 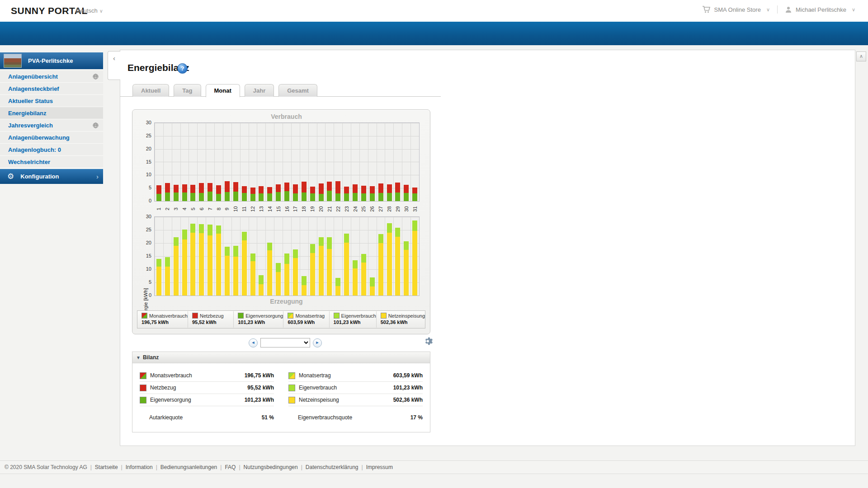 I want to click on next-month-button: ►, so click(x=317, y=343).